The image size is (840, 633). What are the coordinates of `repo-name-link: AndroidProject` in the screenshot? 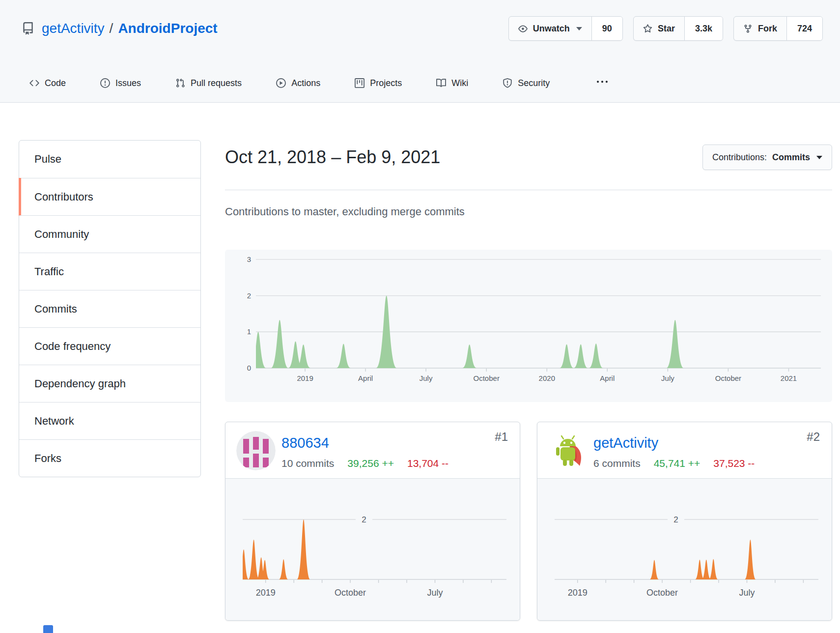 It's located at (168, 29).